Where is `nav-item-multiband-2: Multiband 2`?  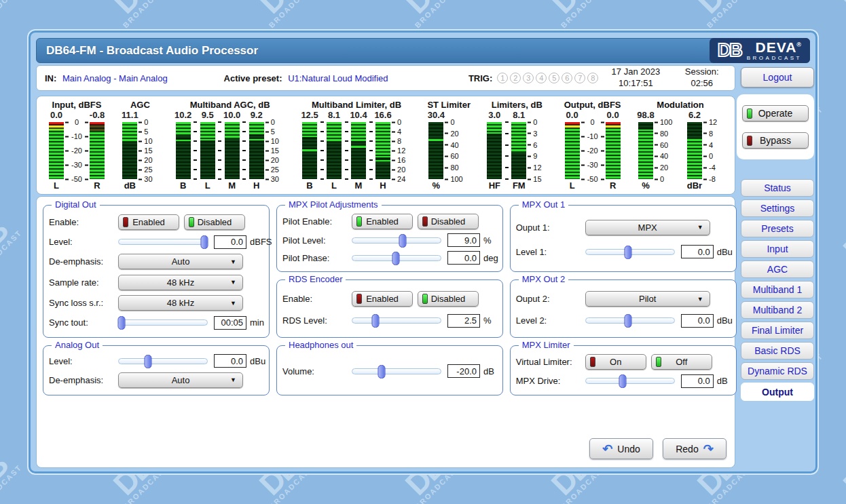
nav-item-multiband-2: Multiband 2 is located at coordinates (777, 310).